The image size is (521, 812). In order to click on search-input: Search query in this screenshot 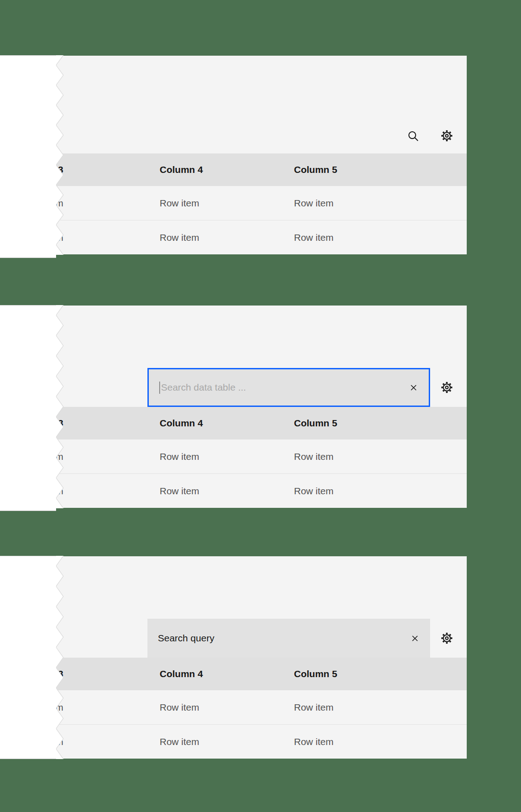, I will do `click(289, 638)`.